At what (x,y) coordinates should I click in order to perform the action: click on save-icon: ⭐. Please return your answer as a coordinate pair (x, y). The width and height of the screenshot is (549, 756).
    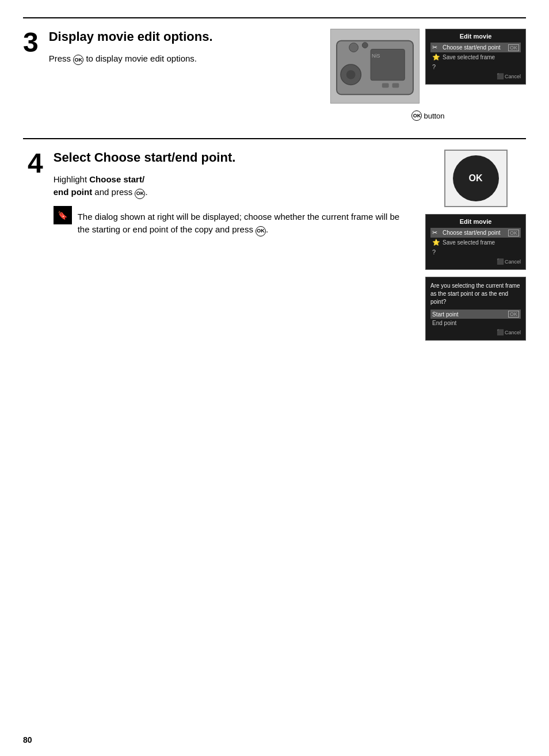
    Looking at the image, I should click on (436, 58).